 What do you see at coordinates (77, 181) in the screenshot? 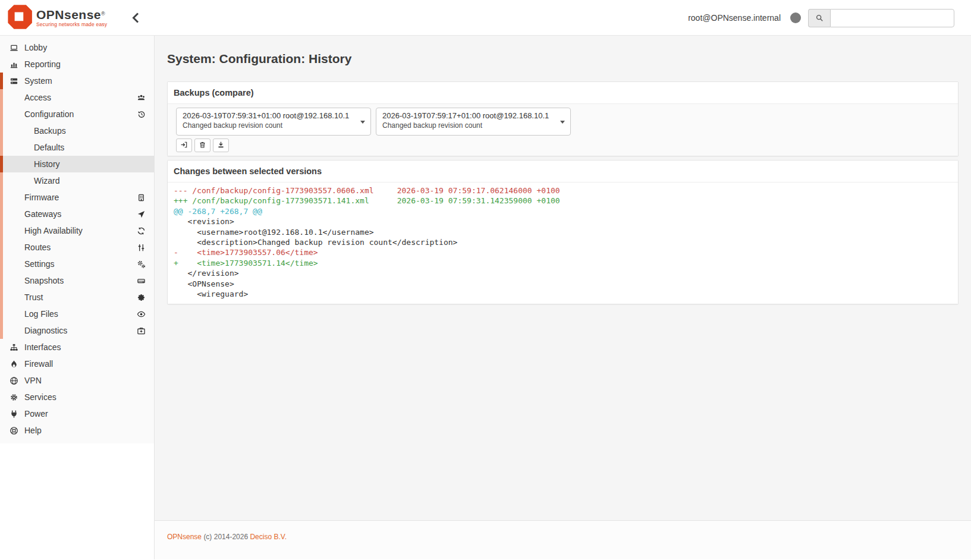
I see `sidebar-item-wizard: Wizard` at bounding box center [77, 181].